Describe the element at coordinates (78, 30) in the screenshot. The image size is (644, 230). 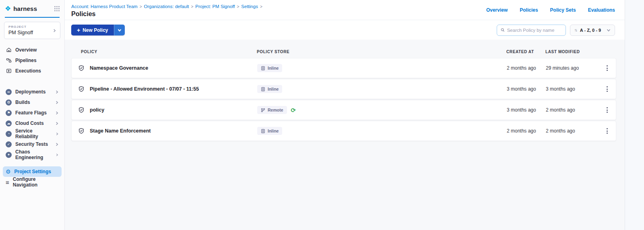
I see `plus-icon: +` at that location.